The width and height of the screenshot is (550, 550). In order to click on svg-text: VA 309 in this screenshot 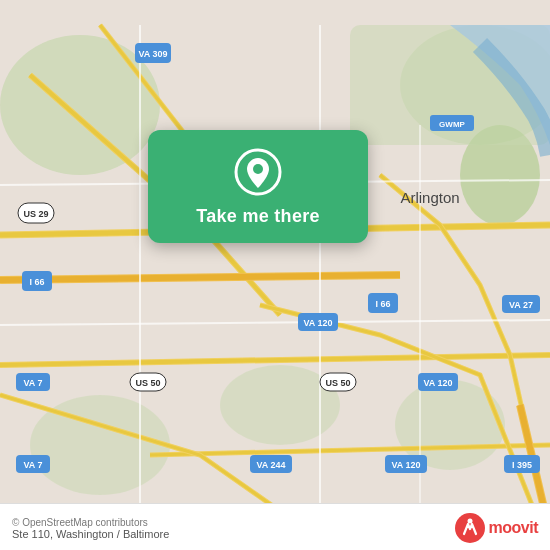, I will do `click(152, 54)`.